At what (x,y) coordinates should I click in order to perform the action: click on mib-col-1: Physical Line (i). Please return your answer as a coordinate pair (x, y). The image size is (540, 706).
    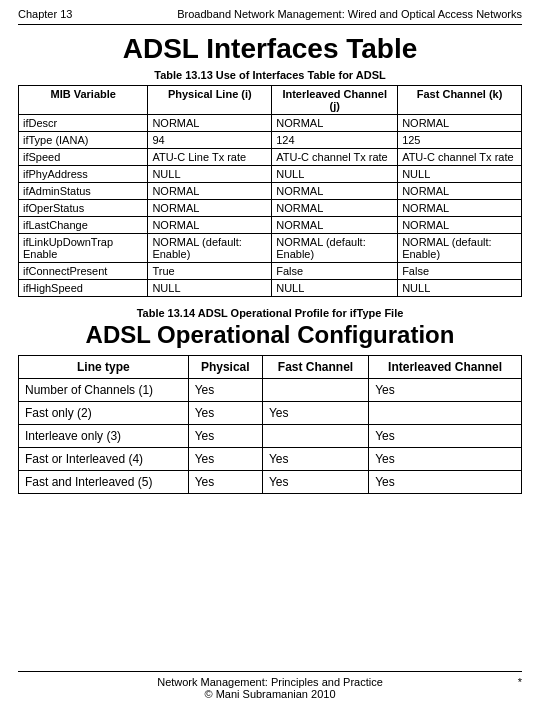
    Looking at the image, I should click on (210, 100).